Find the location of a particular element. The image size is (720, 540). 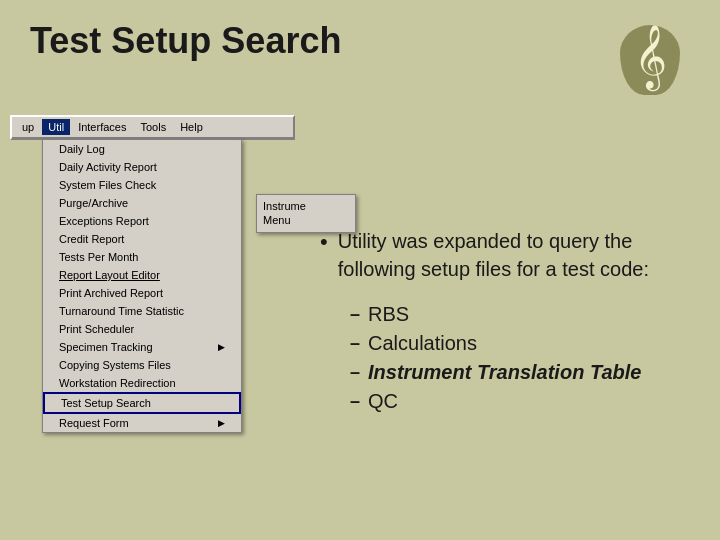

menu-item-tools: Tools is located at coordinates (153, 127).